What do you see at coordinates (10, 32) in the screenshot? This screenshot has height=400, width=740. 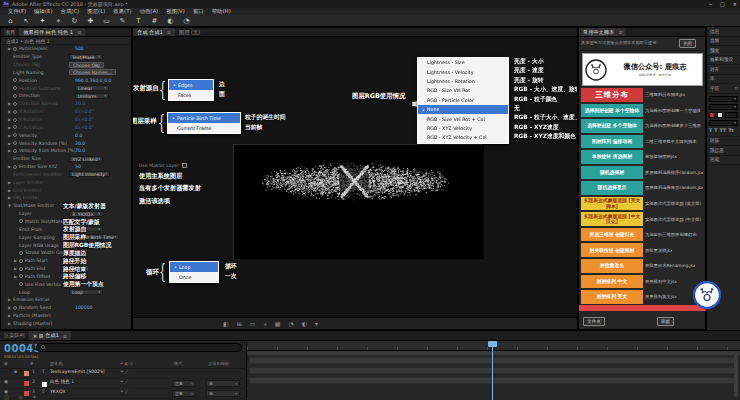 I see `tab-project: 项目` at bounding box center [10, 32].